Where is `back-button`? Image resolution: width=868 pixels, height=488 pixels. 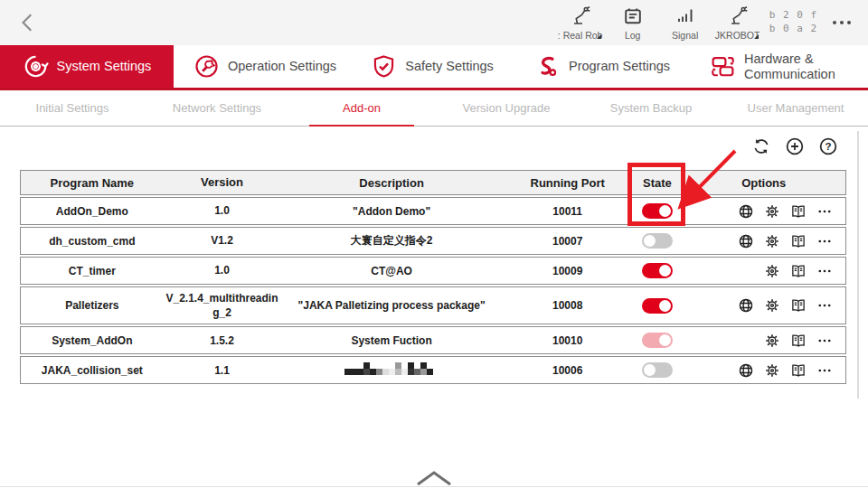 back-button is located at coordinates (28, 23).